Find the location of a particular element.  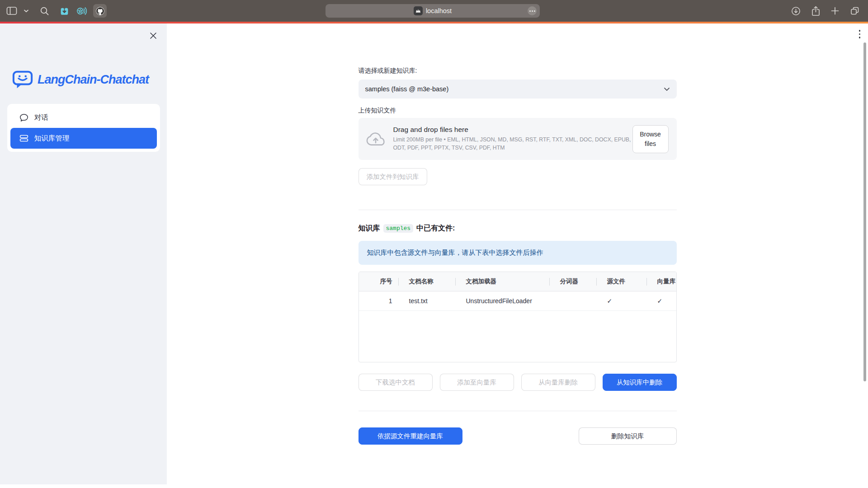

uploader-title: Drag and drop files here is located at coordinates (513, 130).